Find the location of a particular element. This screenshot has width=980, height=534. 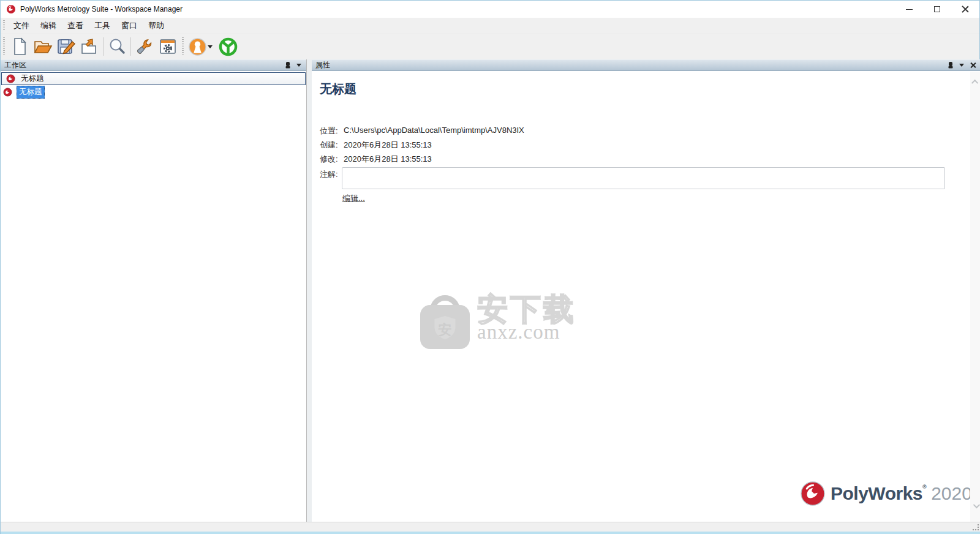

panel-splitter is located at coordinates (309, 290).